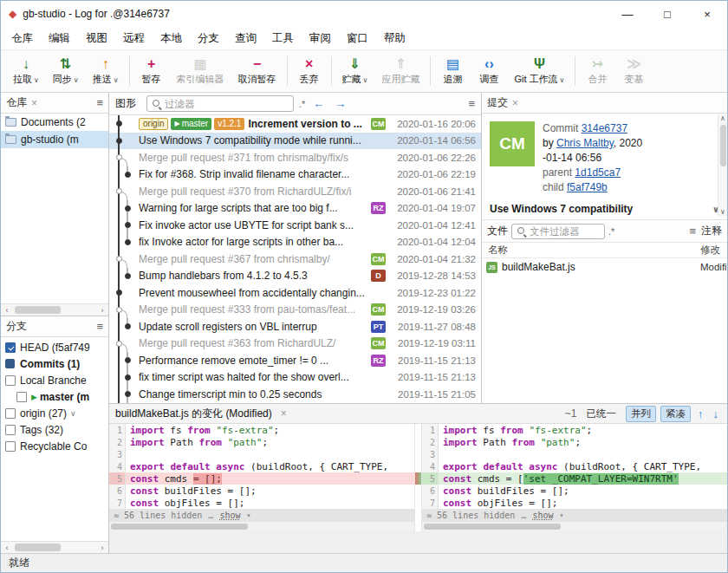 Image resolution: width=728 pixels, height=573 pixels. Describe the element at coordinates (588, 187) in the screenshot. I see `child-hash-link: f5af749b` at that location.